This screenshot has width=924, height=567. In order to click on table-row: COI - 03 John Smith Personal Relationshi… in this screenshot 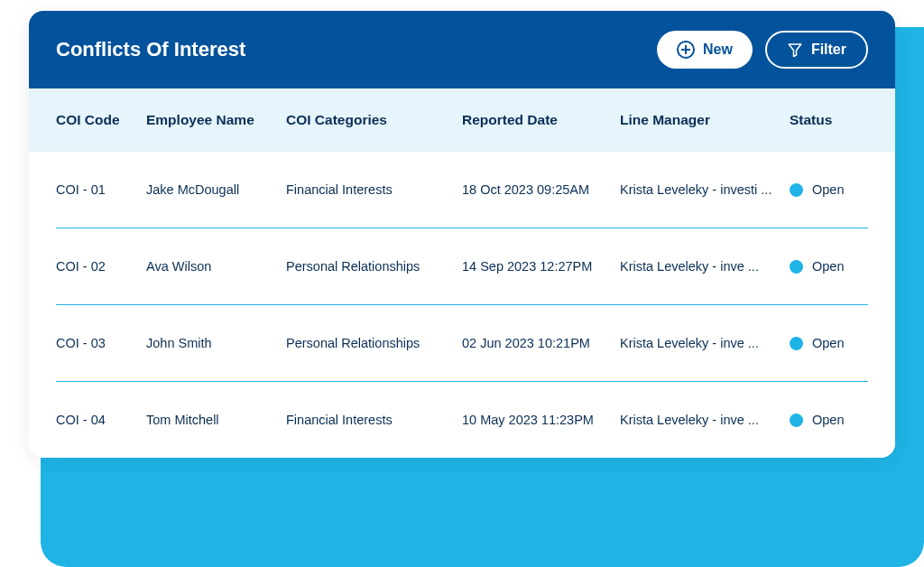, I will do `click(462, 343)`.